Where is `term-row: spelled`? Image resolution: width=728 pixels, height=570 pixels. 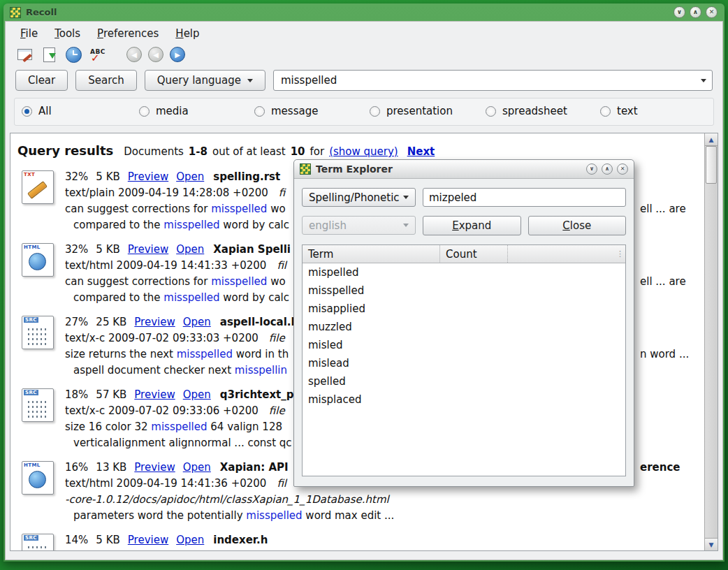 term-row: spelled is located at coordinates (464, 381).